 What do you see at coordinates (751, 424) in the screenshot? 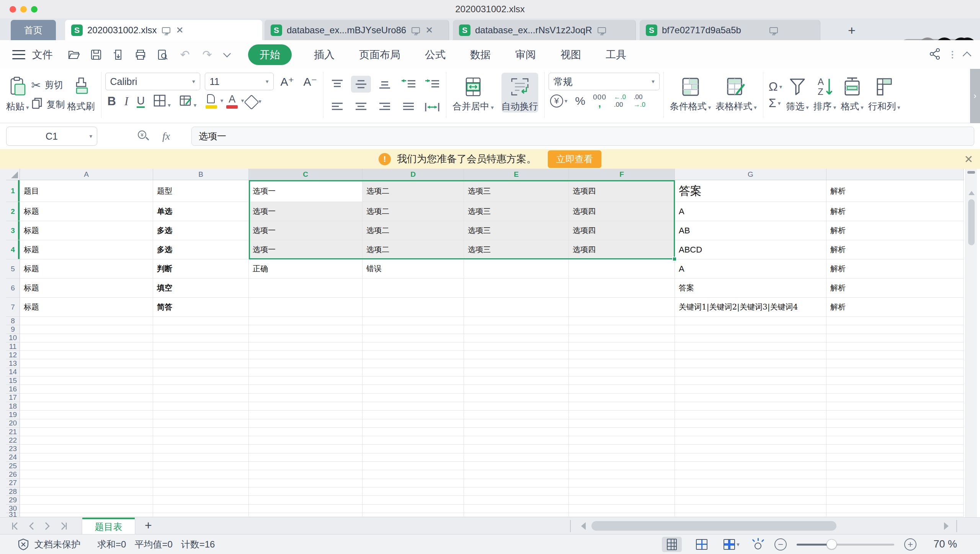
I see `cell-G20` at bounding box center [751, 424].